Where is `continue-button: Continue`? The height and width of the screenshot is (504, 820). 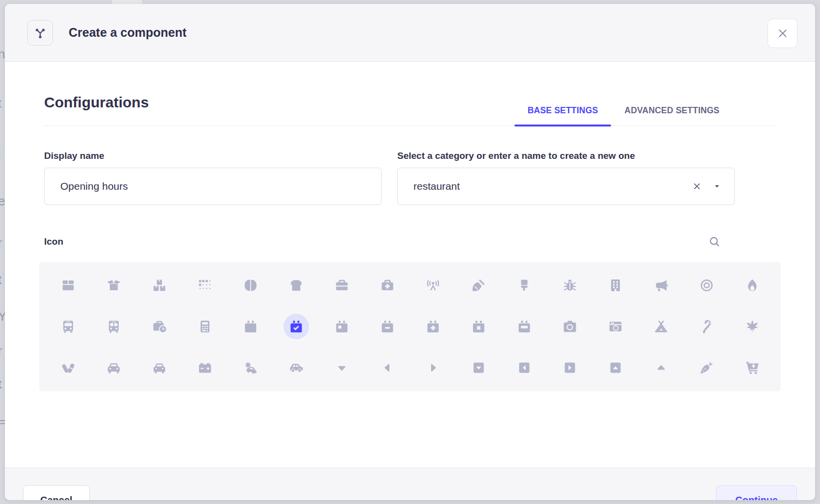 continue-button: Continue is located at coordinates (756, 493).